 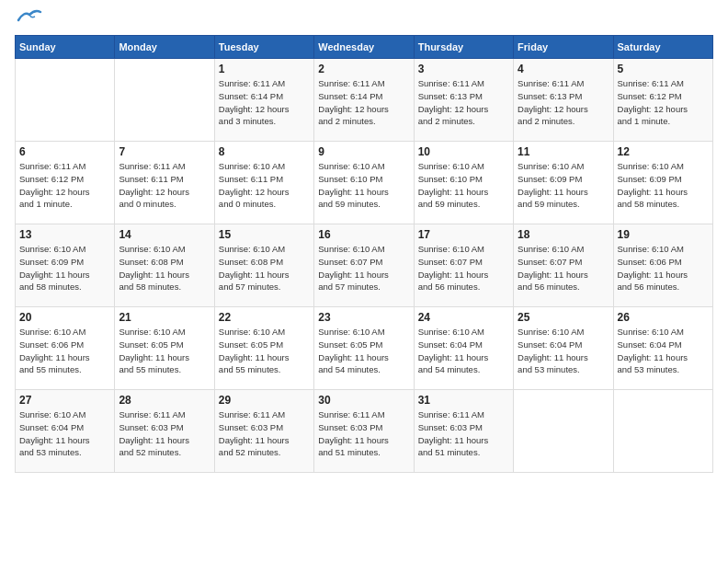 What do you see at coordinates (364, 69) in the screenshot?
I see `day-number: 2` at bounding box center [364, 69].